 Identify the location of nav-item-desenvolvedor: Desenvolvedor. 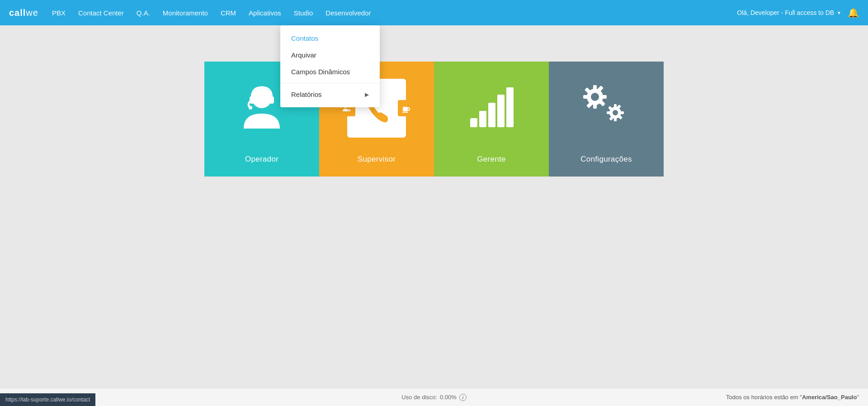
(348, 13).